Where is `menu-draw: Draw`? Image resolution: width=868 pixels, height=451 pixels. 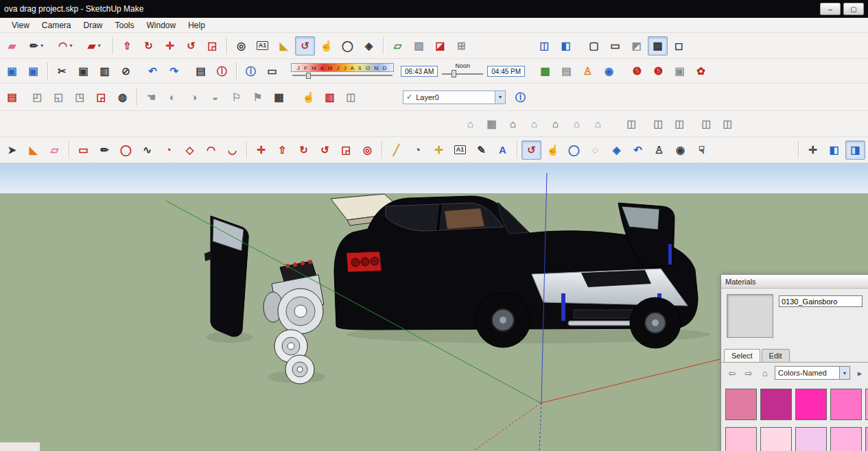 menu-draw: Draw is located at coordinates (93, 25).